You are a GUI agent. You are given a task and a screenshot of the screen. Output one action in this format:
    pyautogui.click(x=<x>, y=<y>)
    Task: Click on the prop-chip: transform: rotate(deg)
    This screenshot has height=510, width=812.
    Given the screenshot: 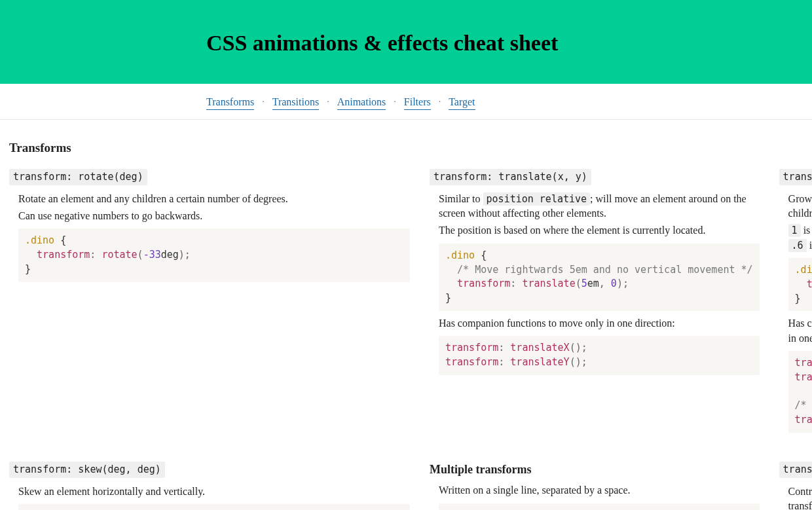 What is the action you would take?
    pyautogui.click(x=79, y=177)
    